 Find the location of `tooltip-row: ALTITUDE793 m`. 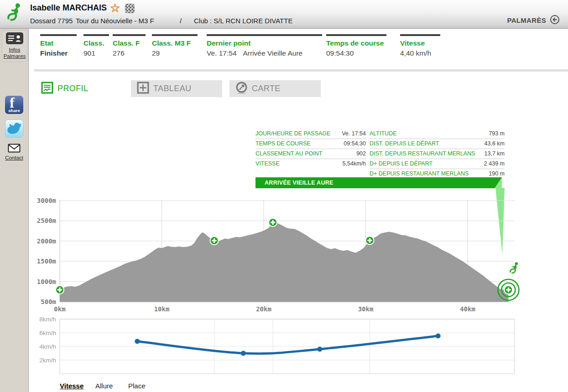

tooltip-row: ALTITUDE793 m is located at coordinates (437, 134).